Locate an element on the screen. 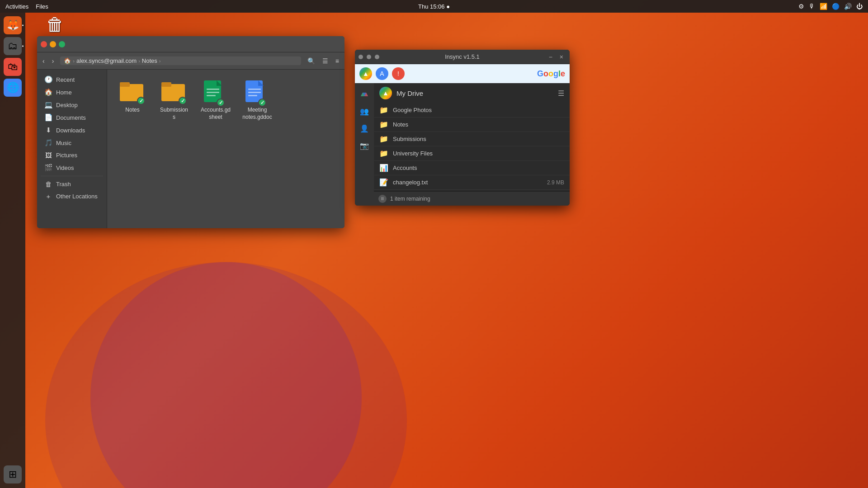 Image resolution: width=868 pixels, height=488 pixels. sidebar-item-recent: 🕐 Recent is located at coordinates (72, 80).